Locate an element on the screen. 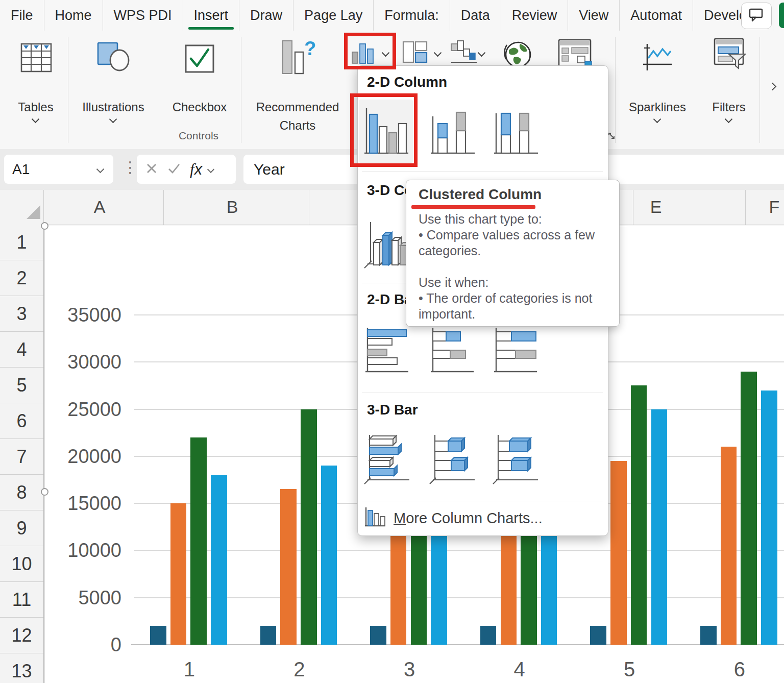  checkbox-label: Checkbox is located at coordinates (200, 107).